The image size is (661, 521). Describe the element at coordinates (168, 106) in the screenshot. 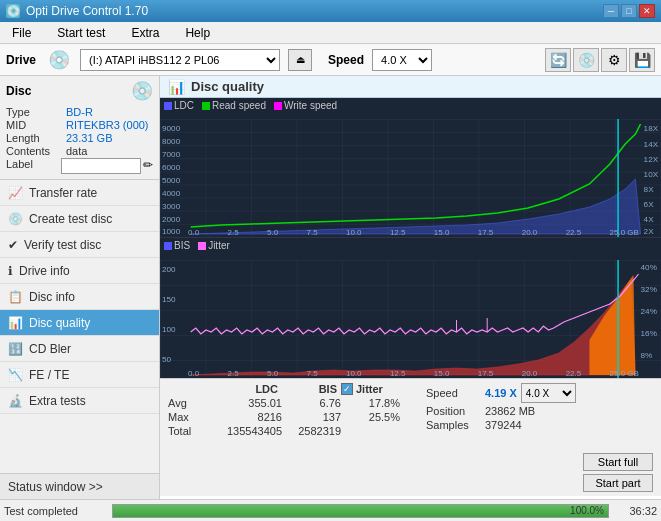

I see `ldc-legend-dot` at that location.